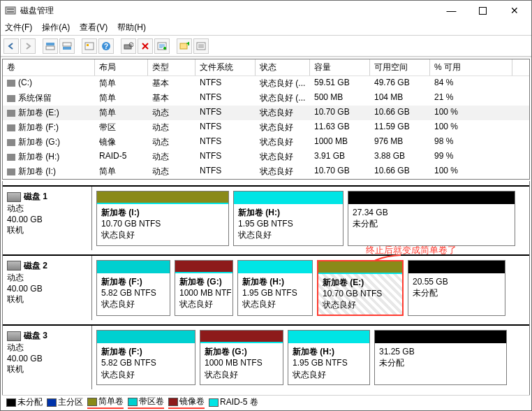 This screenshot has height=411, width=532. What do you see at coordinates (145, 46) in the screenshot?
I see `delete-icon` at bounding box center [145, 46].